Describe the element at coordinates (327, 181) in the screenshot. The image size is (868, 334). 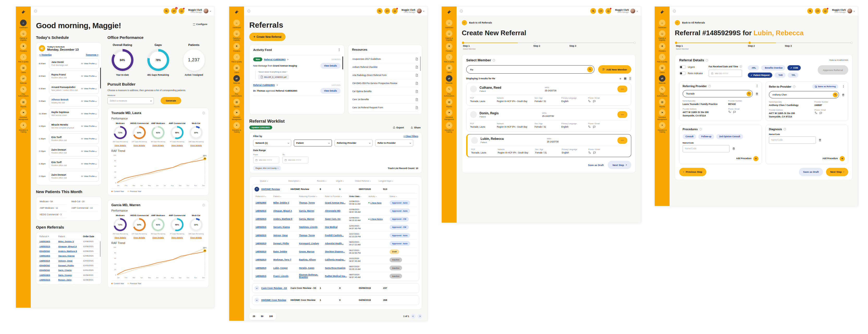
I see `column-header: Records` at that location.